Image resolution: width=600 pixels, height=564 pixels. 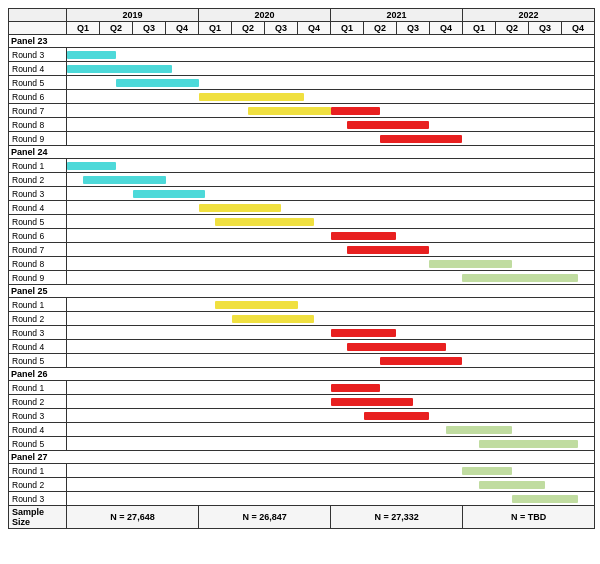 I want to click on q2-2022: Q2, so click(x=512, y=28).